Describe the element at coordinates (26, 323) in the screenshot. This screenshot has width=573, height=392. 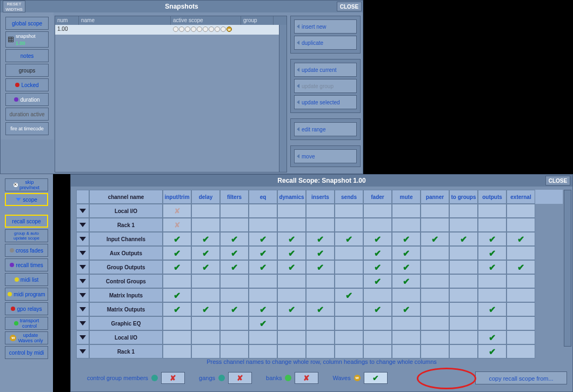
I see `transport-control-button: transport control` at that location.